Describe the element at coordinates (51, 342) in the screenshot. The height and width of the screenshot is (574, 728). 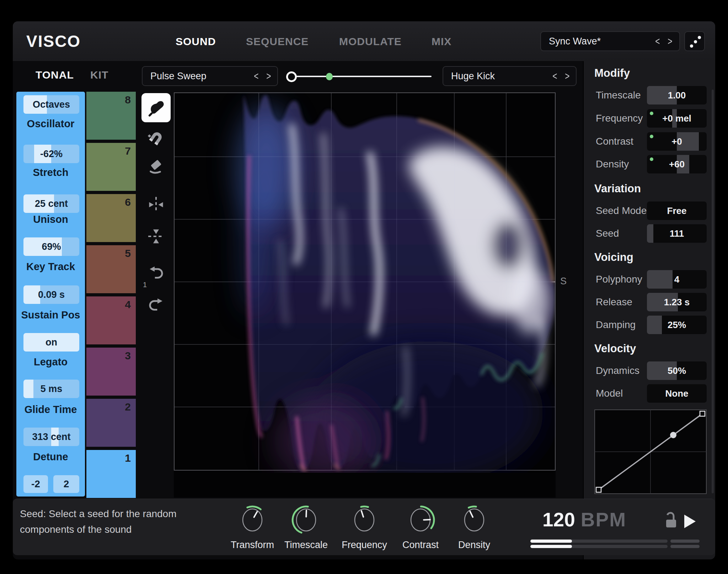
I see `legato-toggle: on` at that location.